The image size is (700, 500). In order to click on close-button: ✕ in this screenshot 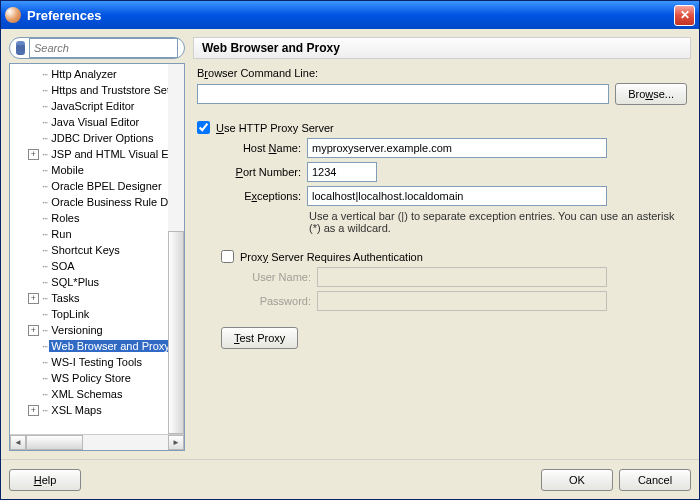, I will do `click(684, 16)`.